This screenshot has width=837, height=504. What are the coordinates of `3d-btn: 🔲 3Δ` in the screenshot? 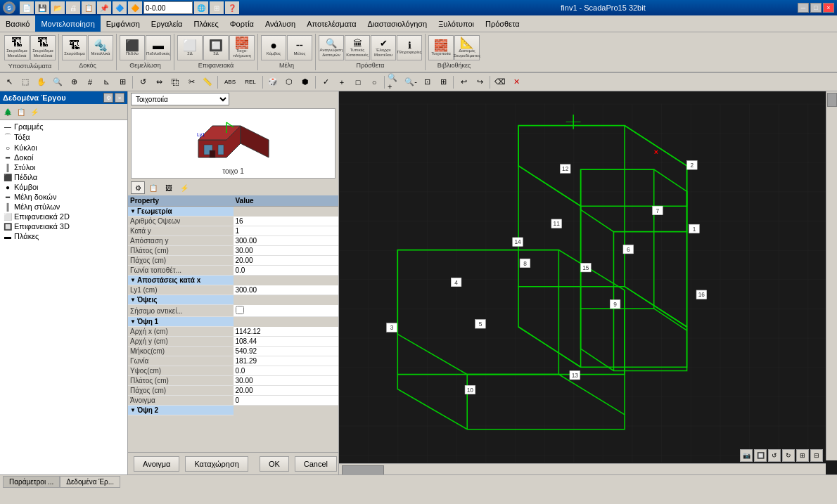 It's located at (216, 48).